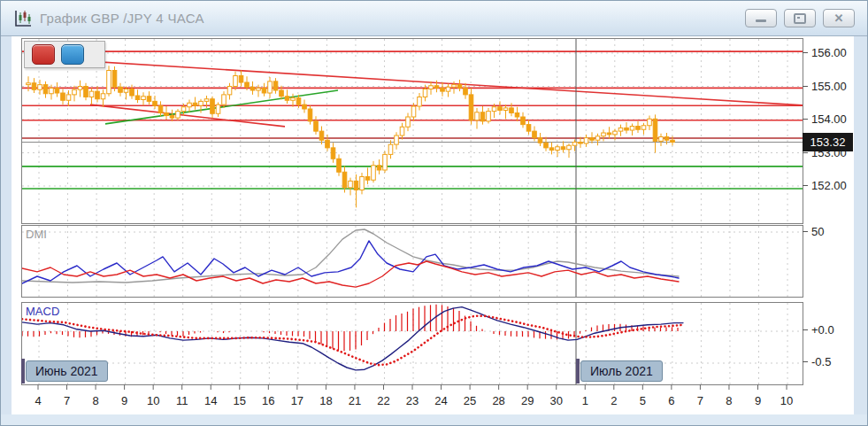 This screenshot has width=868, height=426. I want to click on window-title: График GBP /JPY 4 ЧАСА, so click(122, 18).